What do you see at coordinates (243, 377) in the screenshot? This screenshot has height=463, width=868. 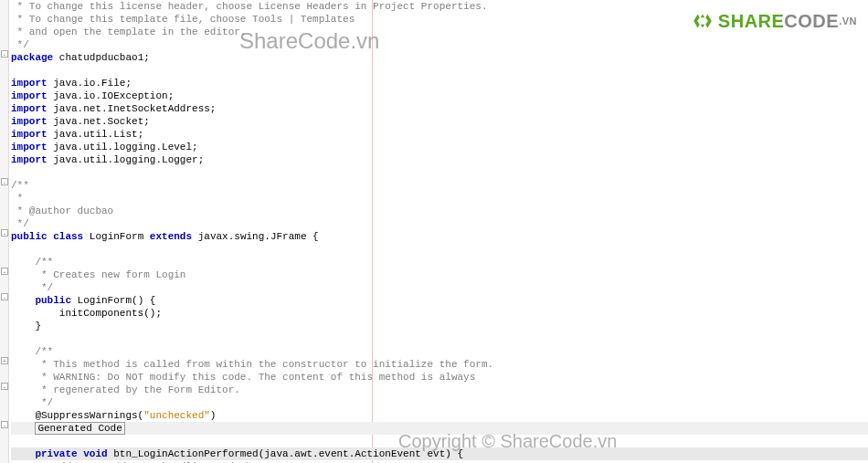 I see `javadoc-line: * WARNING: Do NOT modify this code. The …` at bounding box center [243, 377].